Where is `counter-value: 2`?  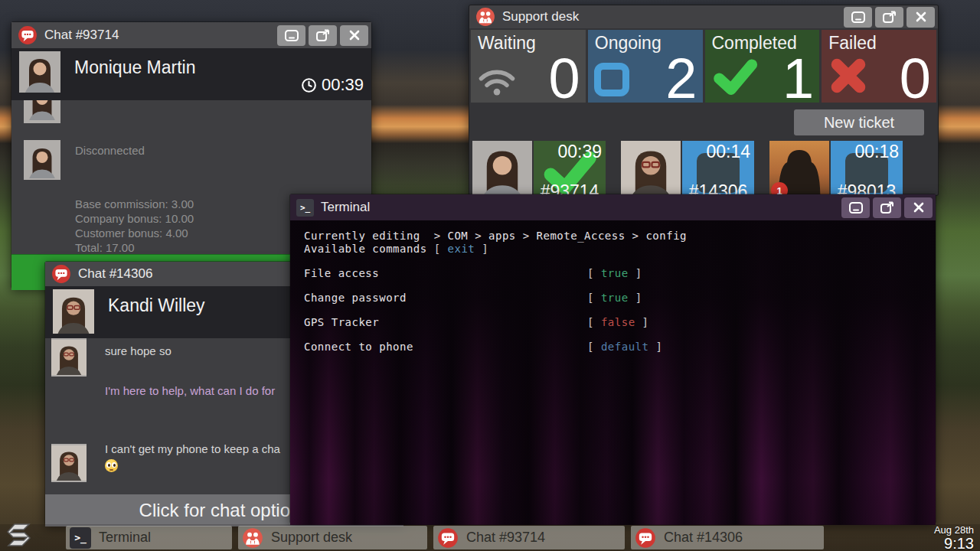 counter-value: 2 is located at coordinates (681, 79).